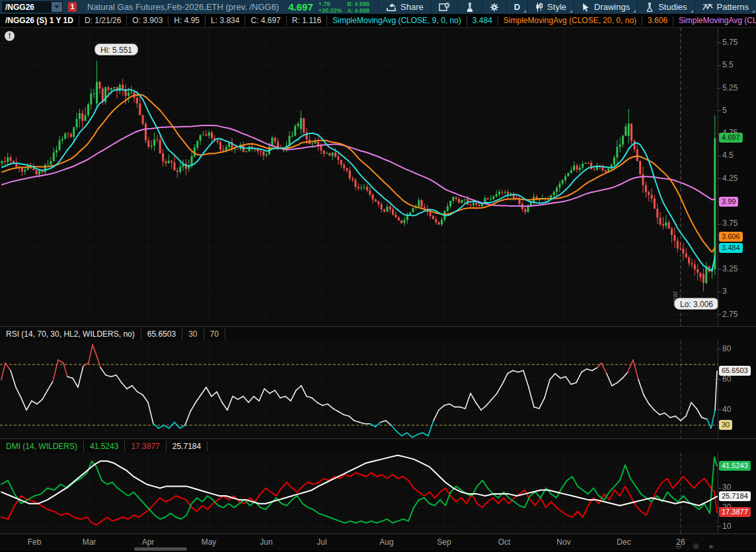 The width and height of the screenshot is (756, 552). Describe the element at coordinates (735, 512) in the screenshot. I see `axis-price-badge: 17.3877` at that location.